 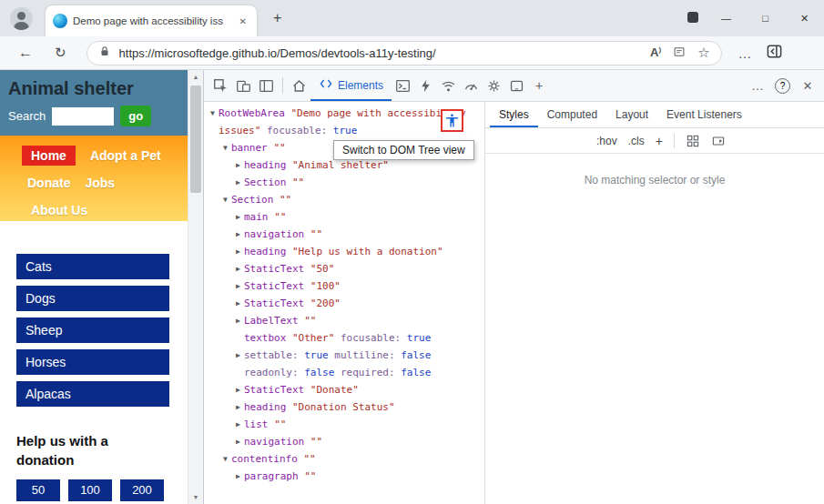 I want to click on styles-tab-event-listeners: Event Listeners, so click(x=705, y=115).